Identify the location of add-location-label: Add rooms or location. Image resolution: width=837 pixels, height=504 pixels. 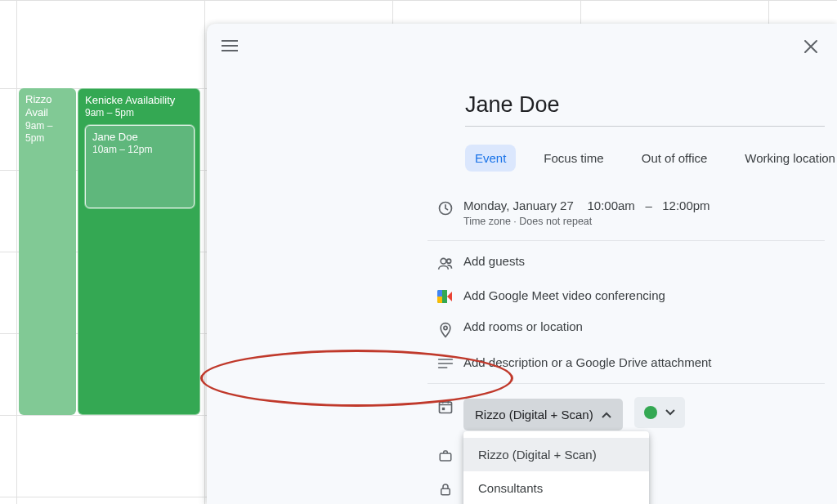
(644, 327).